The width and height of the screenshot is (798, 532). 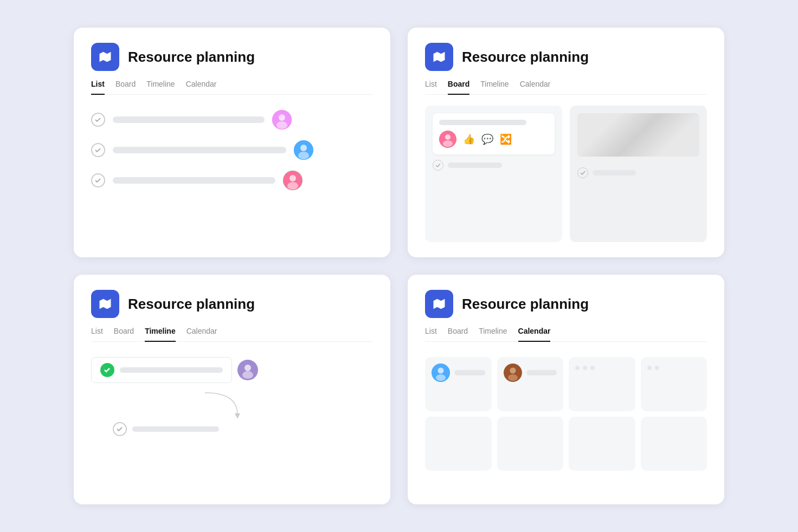 What do you see at coordinates (566, 421) in the screenshot?
I see `calendar-content` at bounding box center [566, 421].